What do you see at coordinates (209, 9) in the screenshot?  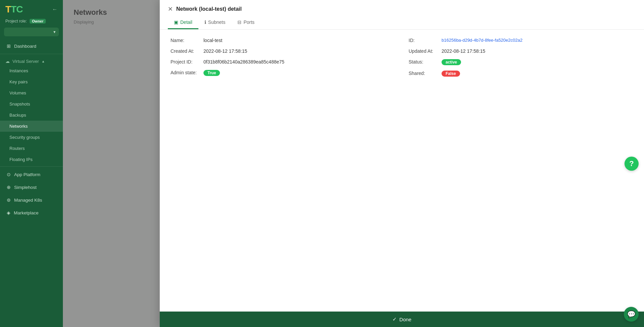 I see `modal-title: Network (local-test) detail` at bounding box center [209, 9].